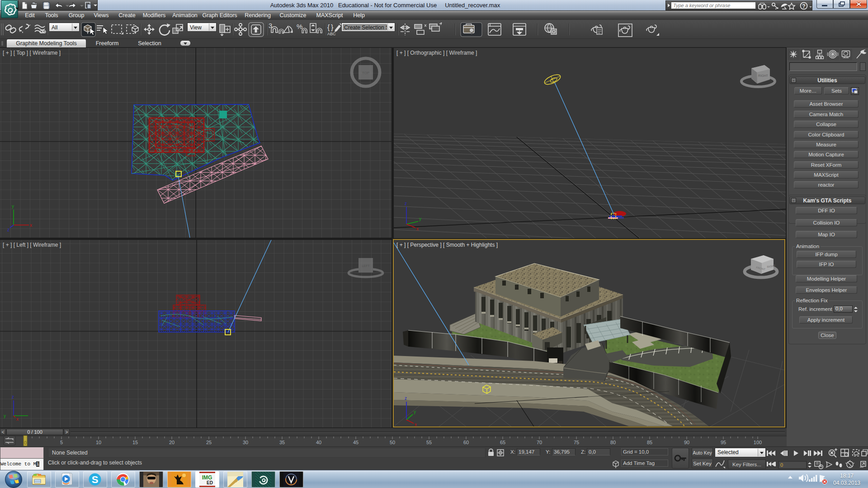  Describe the element at coordinates (503, 442) in the screenshot. I see `svg-text: 65` at that location.